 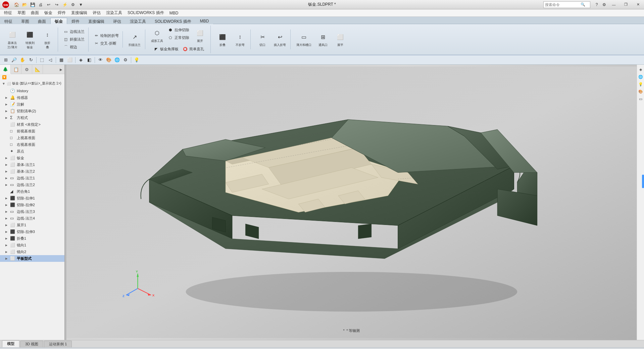 I want to click on tree-item-cut-extrude2: ▶ ⬛ 切除-拉伸2, so click(x=32, y=205).